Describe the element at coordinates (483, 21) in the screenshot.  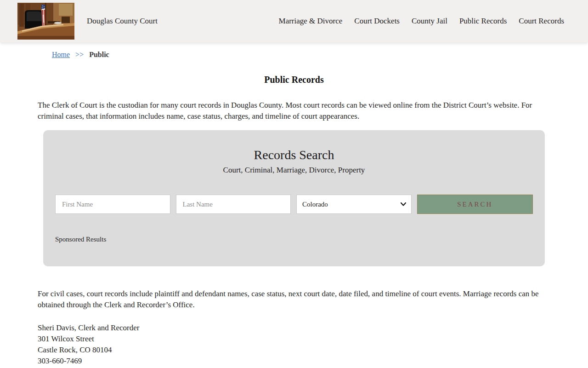
I see `nav-public-records: Public Records` at that location.